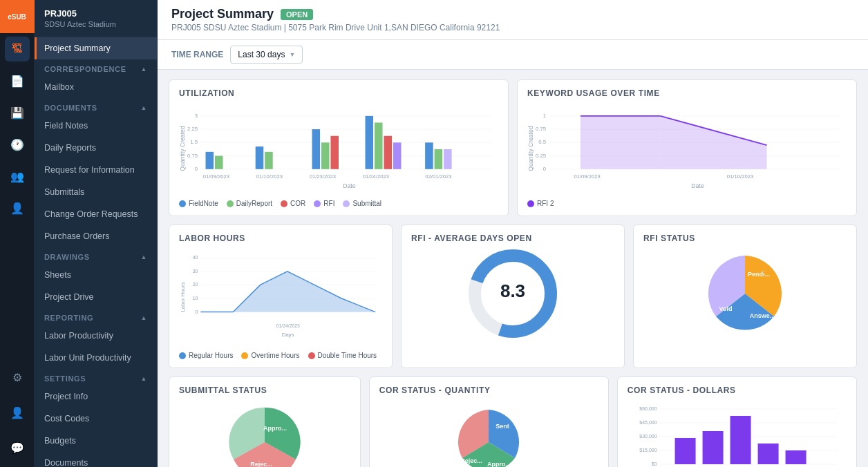 This screenshot has width=868, height=467. Describe the element at coordinates (95, 459) in the screenshot. I see `sidebar-item-documents: Documents` at that location.